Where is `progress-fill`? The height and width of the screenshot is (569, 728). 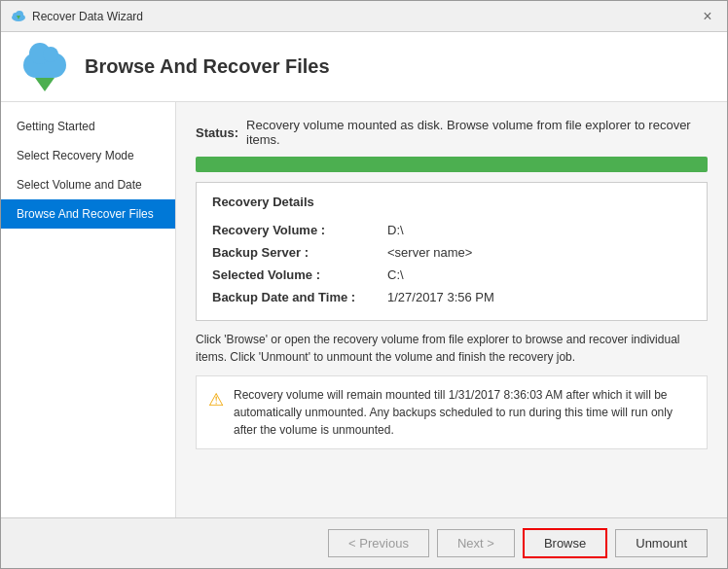 progress-fill is located at coordinates (452, 164).